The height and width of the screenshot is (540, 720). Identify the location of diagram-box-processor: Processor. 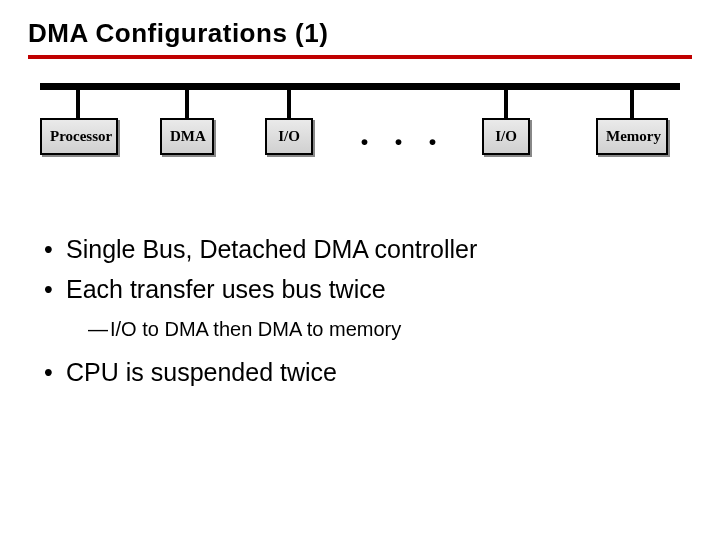
(79, 136).